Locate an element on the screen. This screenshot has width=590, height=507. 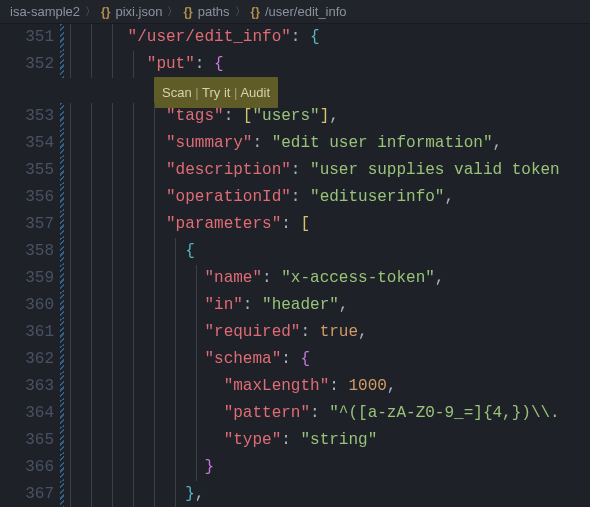
code-content: "required": true, is located at coordinates (330, 332).